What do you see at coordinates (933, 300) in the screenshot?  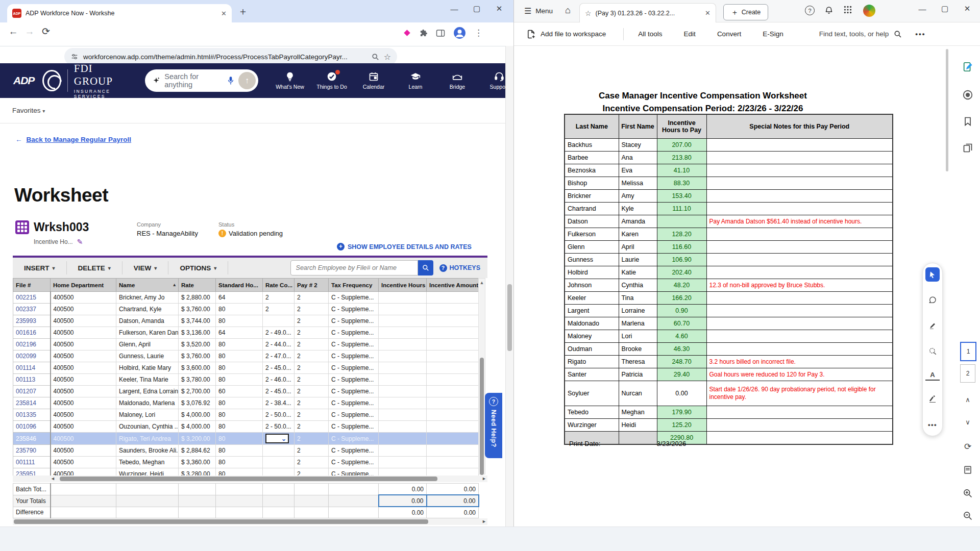 I see `comment-tool-icon` at bounding box center [933, 300].